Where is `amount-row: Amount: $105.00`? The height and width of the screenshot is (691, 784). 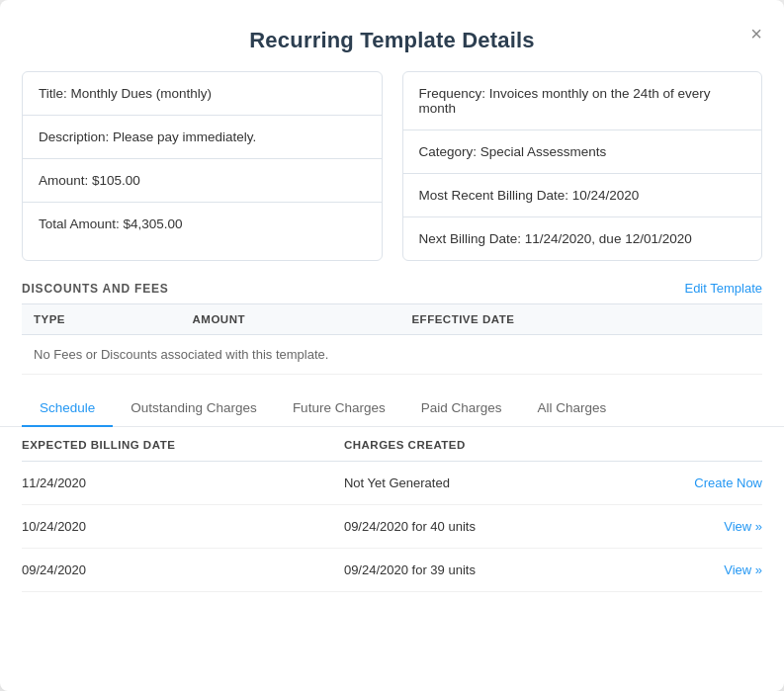 amount-row: Amount: $105.00 is located at coordinates (202, 181).